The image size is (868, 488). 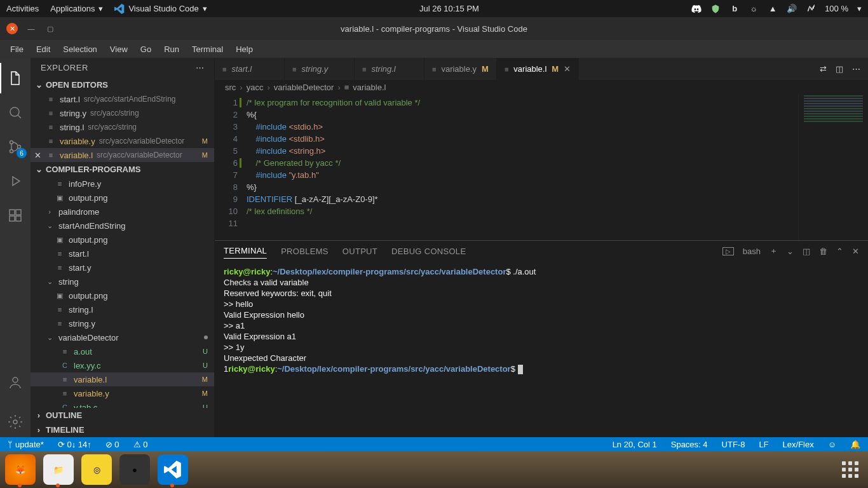 I want to click on outline-header: ›OUTLINE, so click(x=122, y=416).